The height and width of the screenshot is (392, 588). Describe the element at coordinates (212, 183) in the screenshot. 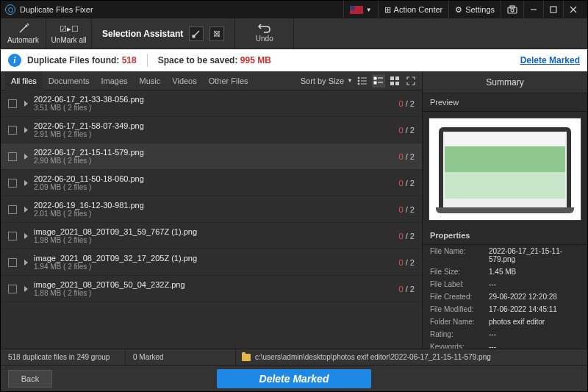

I see `file-row: 2022-06-20_11-50-18-060.png2.09 MB ( 2 f…` at that location.